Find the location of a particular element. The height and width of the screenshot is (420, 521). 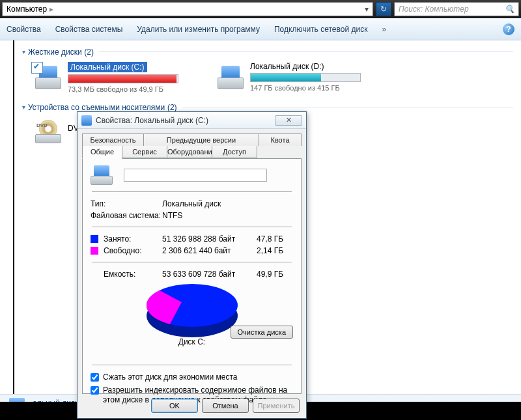

free-swatch is located at coordinates (94, 251).